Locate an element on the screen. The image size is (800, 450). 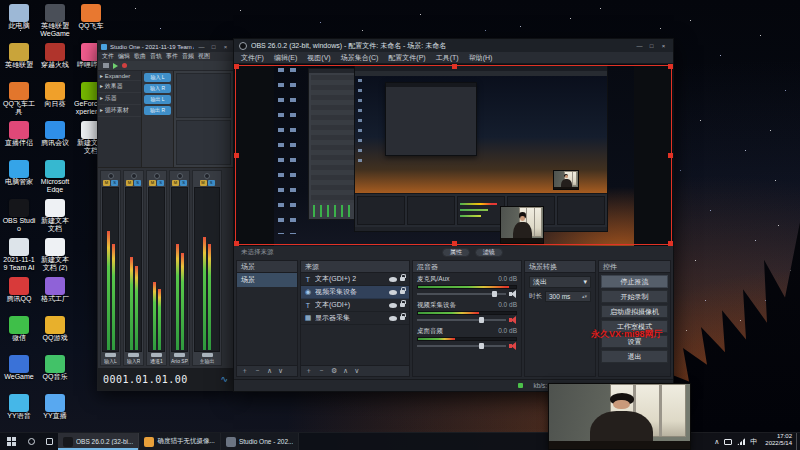
play-icon is located at coordinates (116, 66).